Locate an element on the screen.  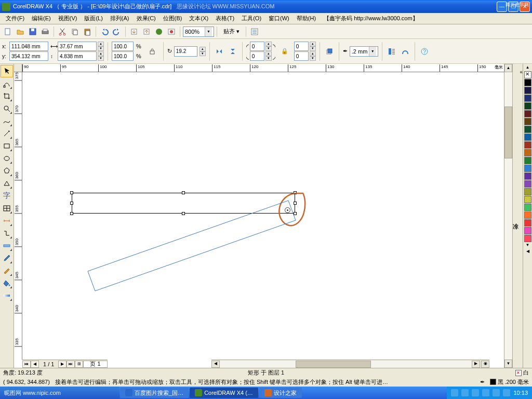
mirror-v-button is located at coordinates (233, 51).